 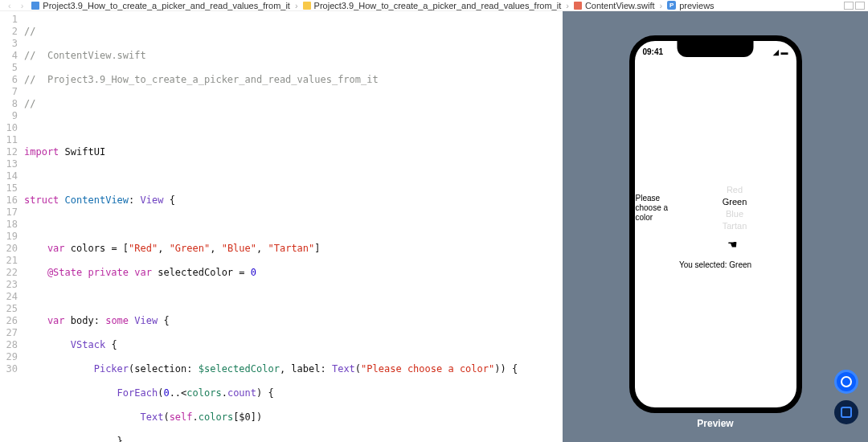 I want to click on picker-option: Red, so click(x=735, y=190).